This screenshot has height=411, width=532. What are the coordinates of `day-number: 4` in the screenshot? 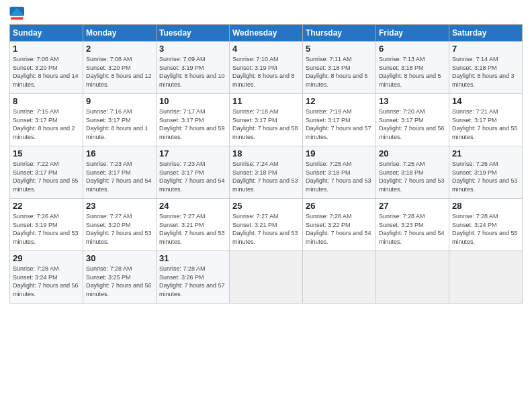 It's located at (266, 48).